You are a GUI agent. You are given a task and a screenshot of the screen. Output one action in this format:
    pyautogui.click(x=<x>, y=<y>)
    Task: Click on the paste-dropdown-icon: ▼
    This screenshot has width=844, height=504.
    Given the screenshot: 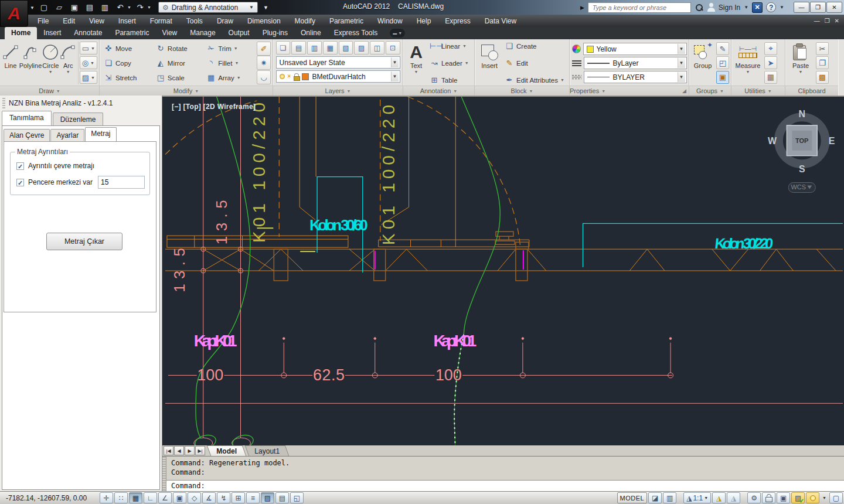 What is the action you would take?
    pyautogui.click(x=801, y=71)
    